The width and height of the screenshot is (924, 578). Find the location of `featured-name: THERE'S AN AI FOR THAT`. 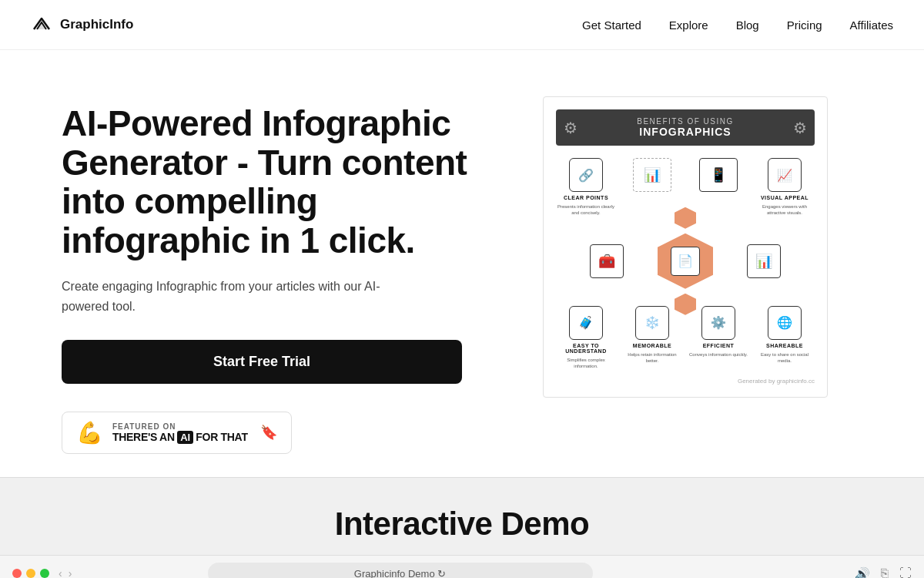

featured-name: THERE'S AN AI FOR THAT is located at coordinates (180, 437).